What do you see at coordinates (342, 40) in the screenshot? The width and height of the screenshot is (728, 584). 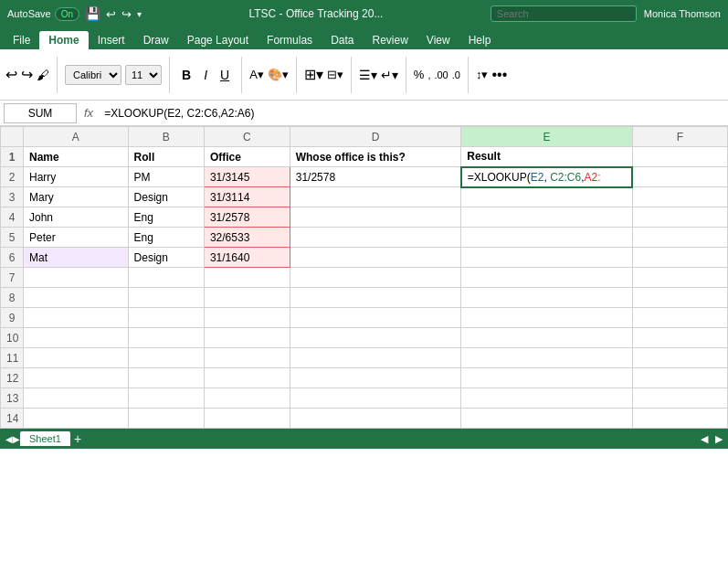 I see `tab-data: Data` at bounding box center [342, 40].